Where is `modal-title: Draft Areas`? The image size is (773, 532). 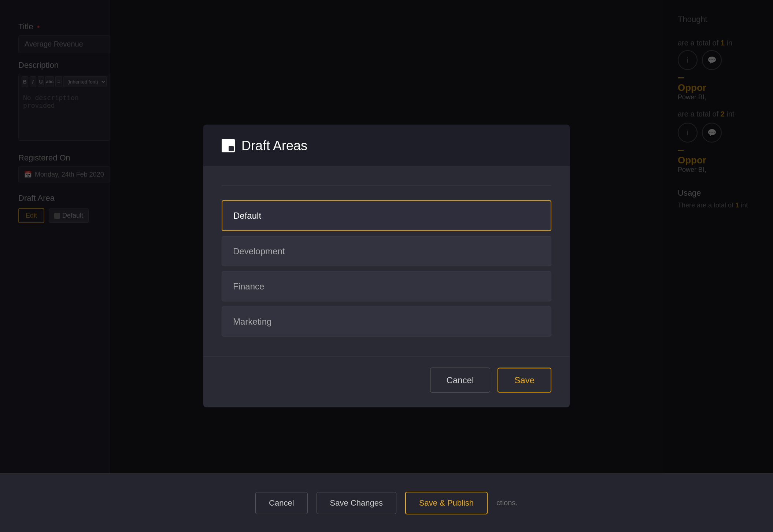
modal-title: Draft Areas is located at coordinates (274, 146).